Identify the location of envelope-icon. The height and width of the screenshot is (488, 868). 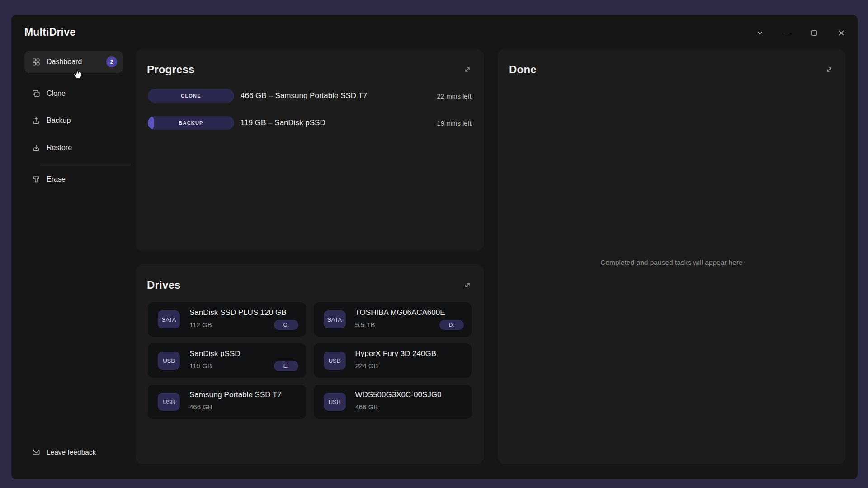
(36, 452).